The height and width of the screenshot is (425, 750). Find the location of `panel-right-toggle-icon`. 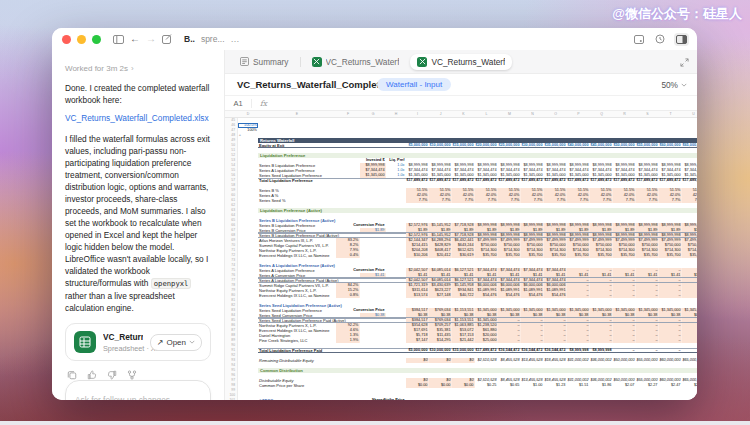

panel-right-toggle-icon is located at coordinates (682, 40).